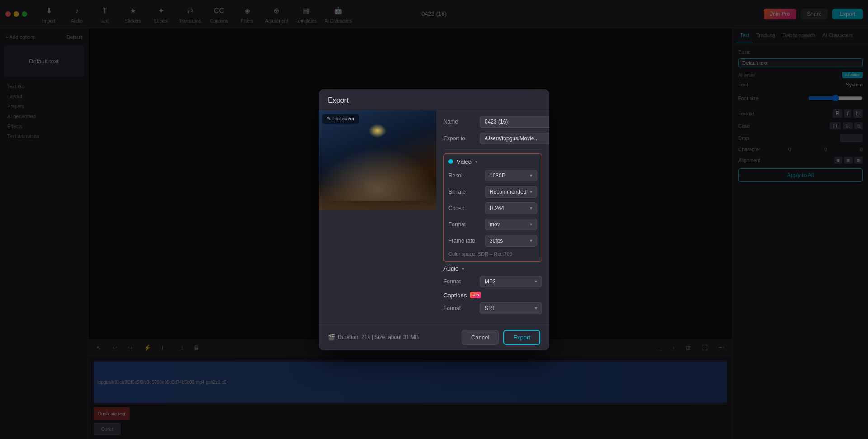  Describe the element at coordinates (493, 254) in the screenshot. I see `color-space-note: Color space: SDR – Rec.709` at that location.